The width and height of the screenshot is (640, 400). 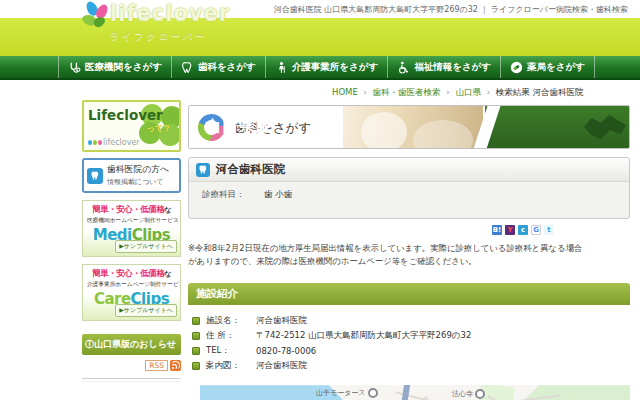 I want to click on logo-kana: ライフクローバー, so click(x=170, y=36).